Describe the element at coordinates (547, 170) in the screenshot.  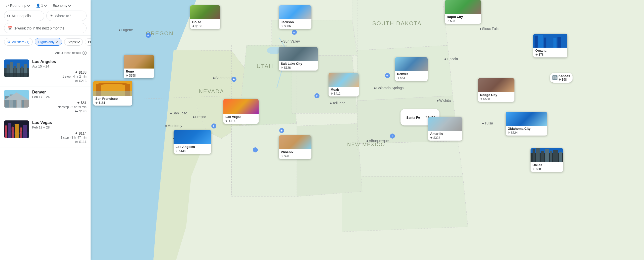
I see `pin-price-dallas: ✈$88` at that location.